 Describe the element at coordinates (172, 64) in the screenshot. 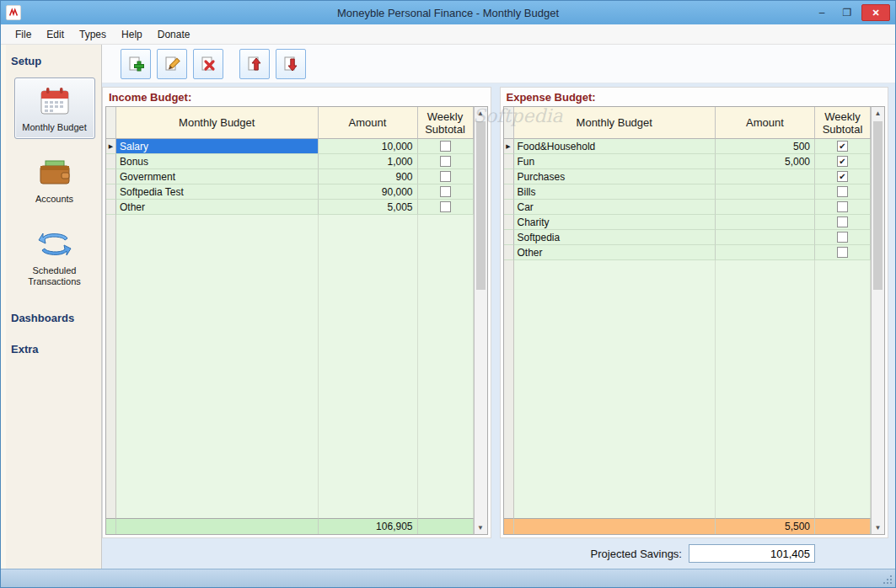

I see `edit-pencil-icon` at that location.